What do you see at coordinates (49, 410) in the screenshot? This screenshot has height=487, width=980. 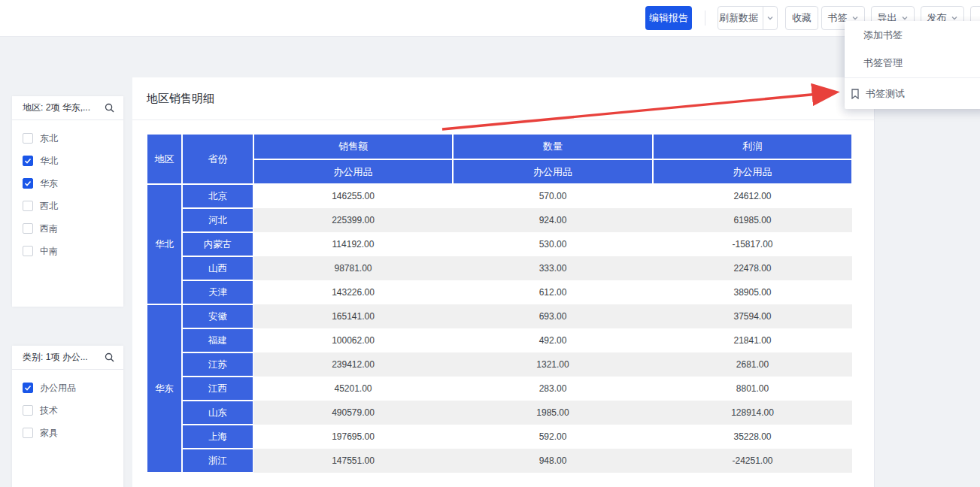 I see `filter-option-label: 技术` at bounding box center [49, 410].